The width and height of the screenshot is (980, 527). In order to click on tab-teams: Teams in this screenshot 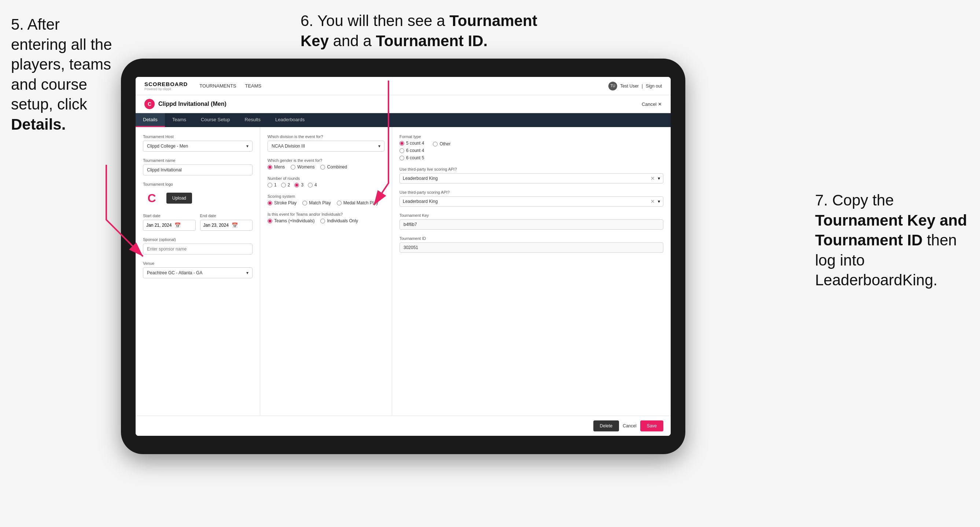, I will do `click(180, 120)`.